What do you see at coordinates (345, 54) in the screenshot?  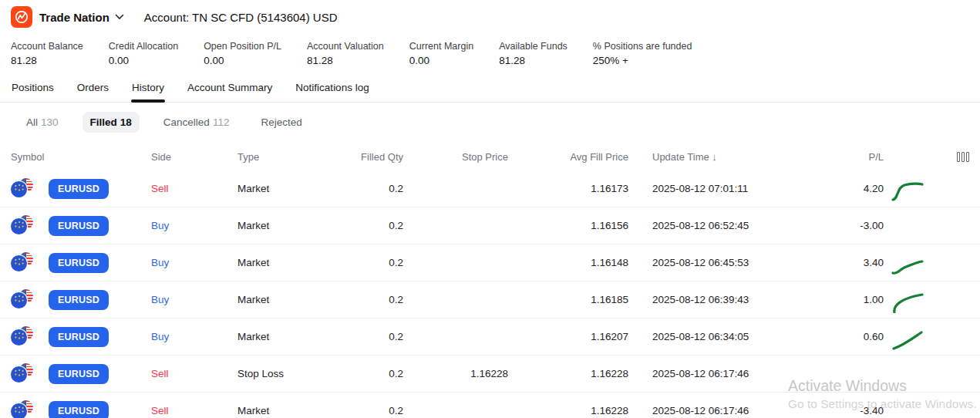 I see `stat-account-valuation: Account Valuation 81.28` at bounding box center [345, 54].